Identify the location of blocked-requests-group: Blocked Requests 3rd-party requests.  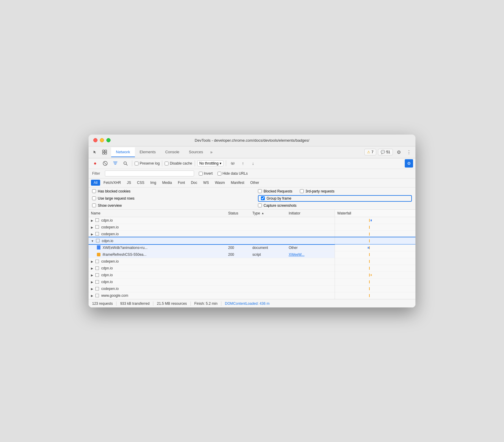
(335, 191).